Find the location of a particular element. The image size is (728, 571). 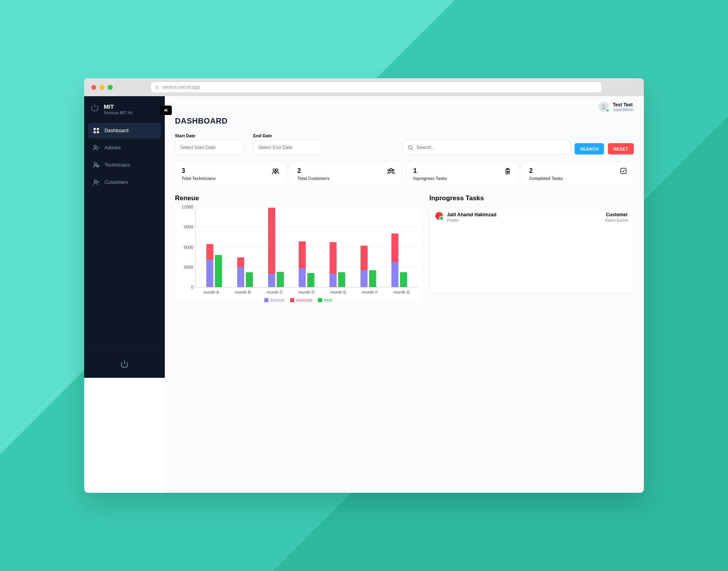

search-button: SEARCH is located at coordinates (589, 149).